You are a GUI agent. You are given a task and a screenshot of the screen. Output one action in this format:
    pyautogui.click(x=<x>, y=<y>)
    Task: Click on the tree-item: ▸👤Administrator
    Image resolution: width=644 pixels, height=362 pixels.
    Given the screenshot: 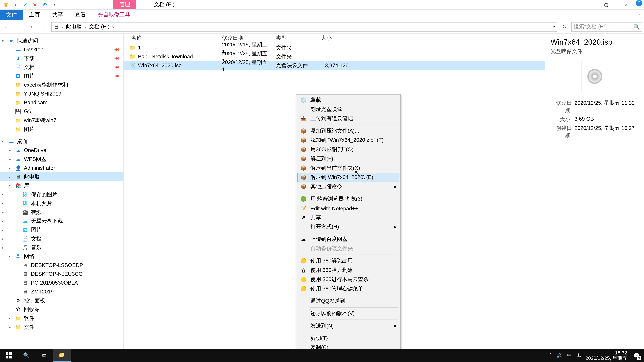 What is the action you would take?
    pyautogui.click(x=62, y=168)
    